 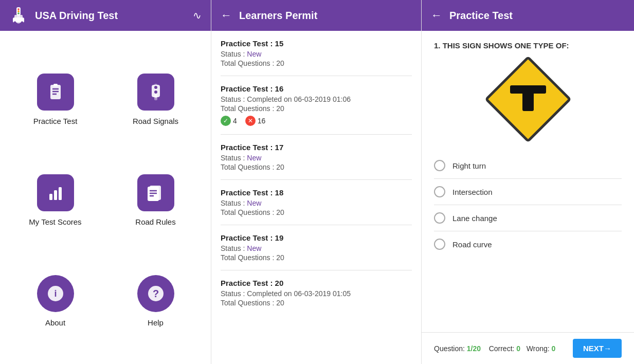 What do you see at coordinates (156, 193) in the screenshot?
I see `road-rules-icon-box` at bounding box center [156, 193].